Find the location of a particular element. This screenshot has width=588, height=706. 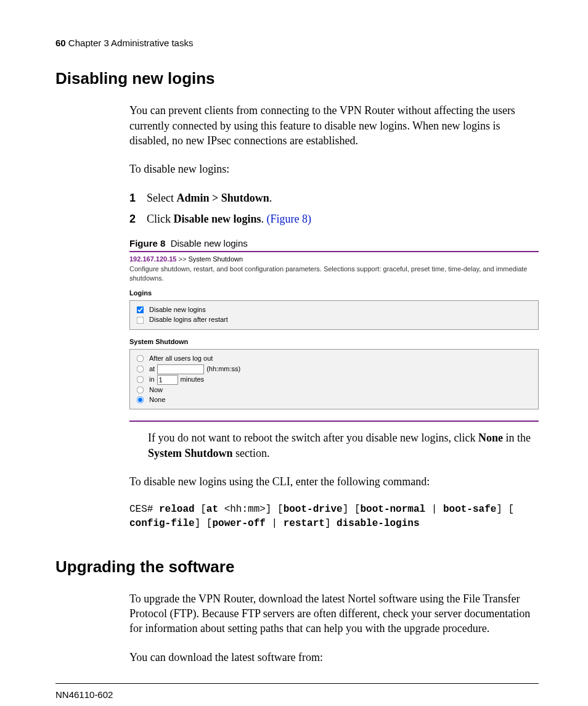

shutdown-panel: After all users log out at (hh:mm:ss) in… is located at coordinates (334, 379).